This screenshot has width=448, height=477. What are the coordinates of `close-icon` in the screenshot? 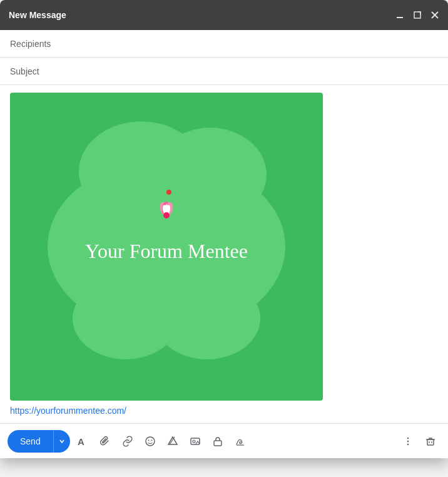 It's located at (435, 15).